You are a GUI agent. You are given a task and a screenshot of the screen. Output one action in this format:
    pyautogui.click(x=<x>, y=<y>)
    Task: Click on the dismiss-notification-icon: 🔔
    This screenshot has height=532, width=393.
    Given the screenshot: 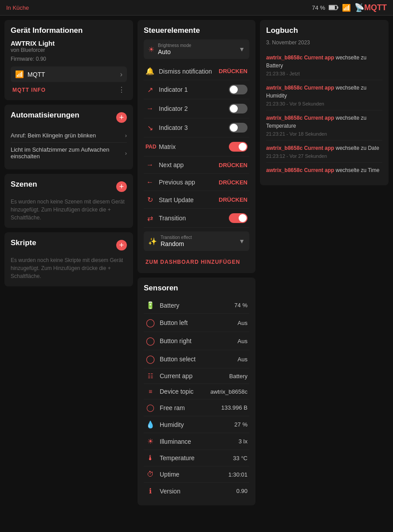 What is the action you would take?
    pyautogui.click(x=150, y=71)
    